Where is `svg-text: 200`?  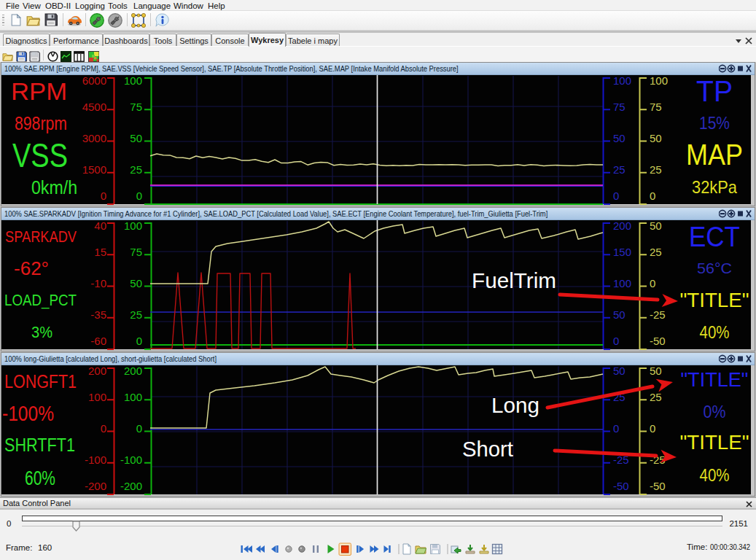 svg-text: 200 is located at coordinates (623, 226).